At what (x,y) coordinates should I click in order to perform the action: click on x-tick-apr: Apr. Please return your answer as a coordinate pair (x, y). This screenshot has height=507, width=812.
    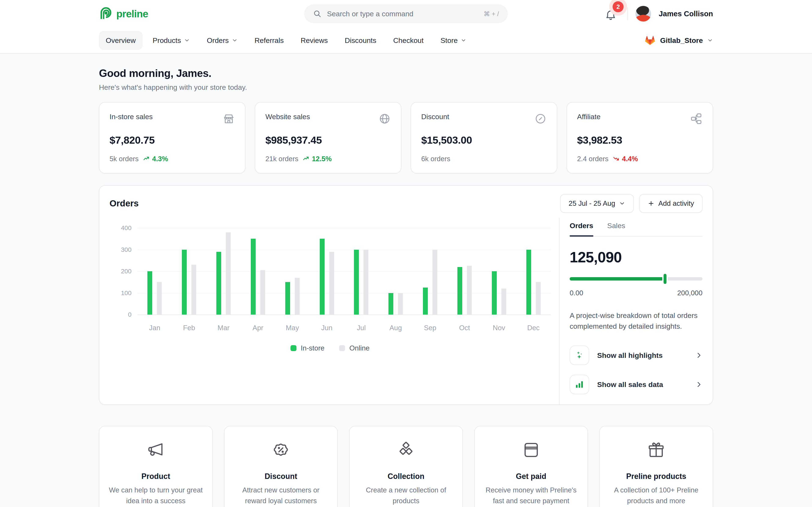
    Looking at the image, I should click on (258, 328).